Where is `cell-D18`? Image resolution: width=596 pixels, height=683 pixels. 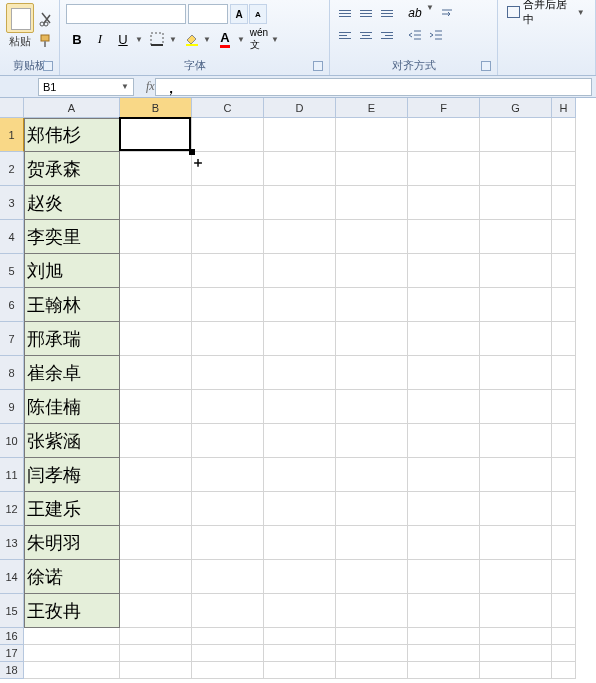 cell-D18 is located at coordinates (300, 670).